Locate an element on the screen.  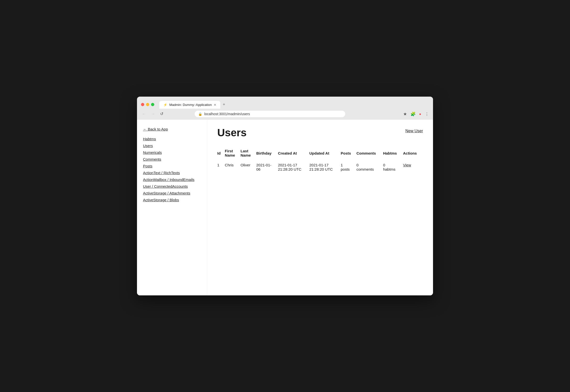
col-header-birthday: Birthday is located at coordinates (267, 154).